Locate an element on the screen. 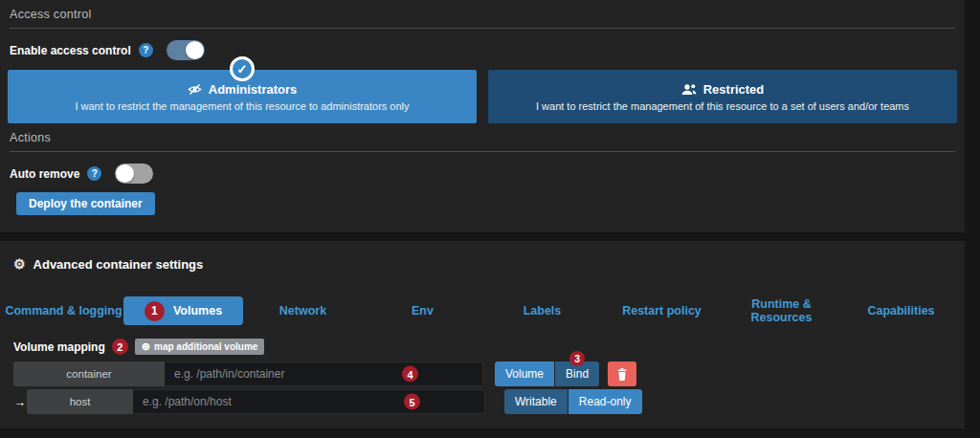 This screenshot has width=980, height=438. tab-volumes: 1 Volumes is located at coordinates (184, 311).